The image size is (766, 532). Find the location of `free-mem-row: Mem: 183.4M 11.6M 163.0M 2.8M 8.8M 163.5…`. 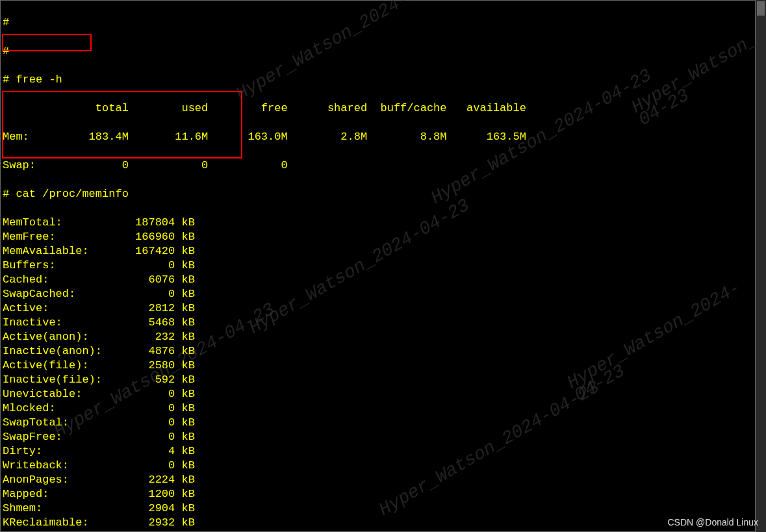

free-mem-row: Mem: 183.4M 11.6M 163.0M 2.8M 8.8M 163.5… is located at coordinates (383, 137).